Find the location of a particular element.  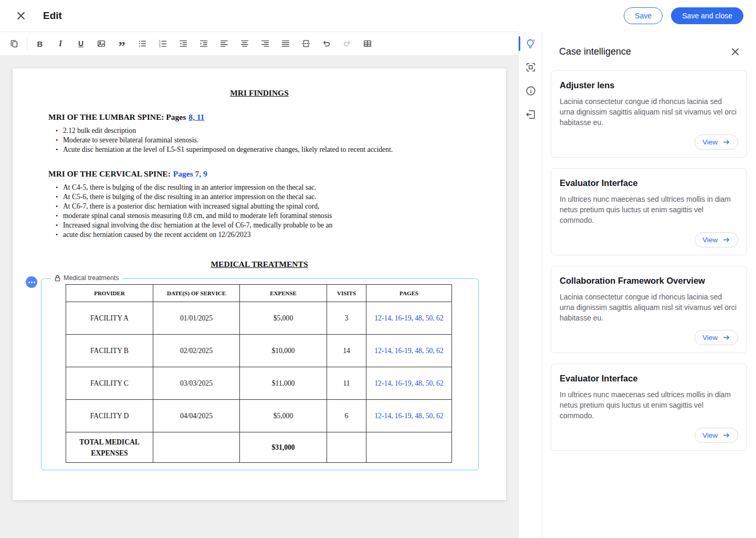

cell-total-label: TOTAL MEDICAL EXPENSES is located at coordinates (110, 448).